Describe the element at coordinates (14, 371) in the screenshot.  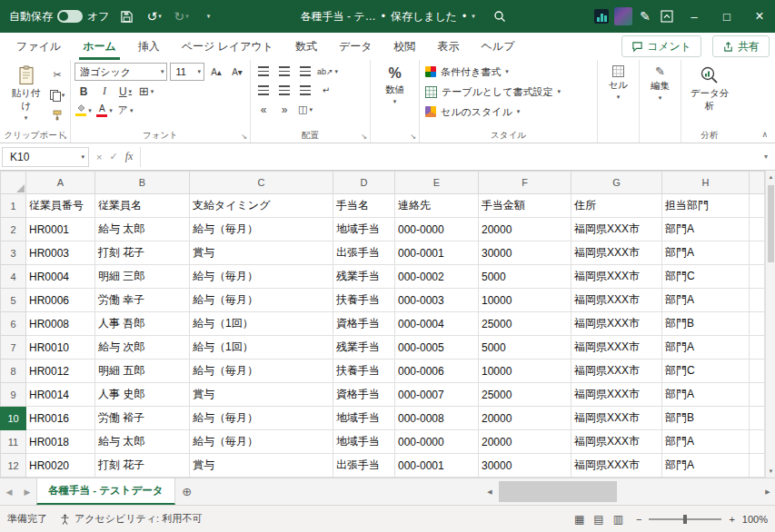
I see `row-header-8: 8` at that location.